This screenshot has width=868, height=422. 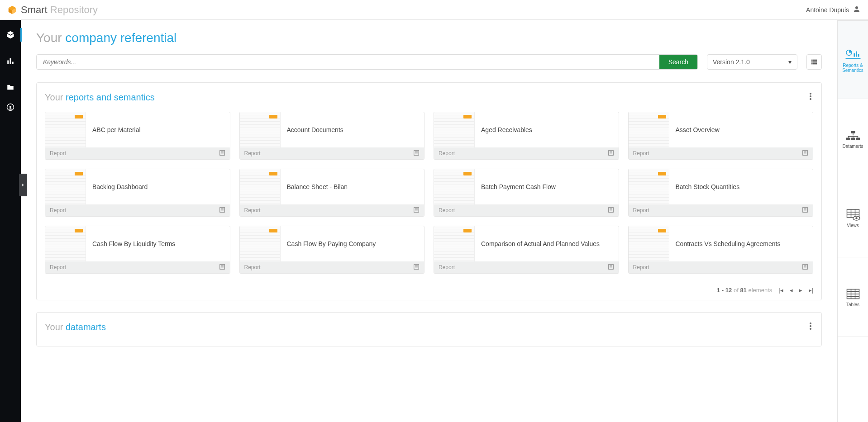 What do you see at coordinates (138, 193) in the screenshot?
I see `report-card: Backlog Dashboard Report` at bounding box center [138, 193].